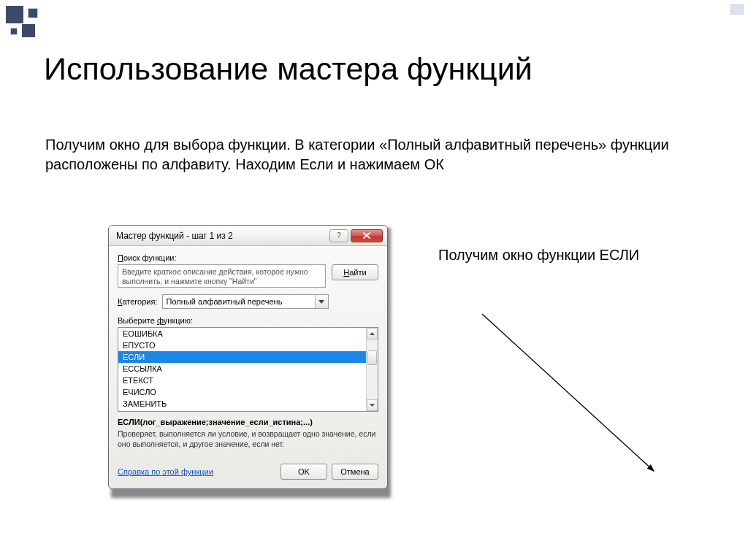 This screenshot has width=748, height=560. I want to click on list-item: ЕТЕКСТ, so click(243, 380).